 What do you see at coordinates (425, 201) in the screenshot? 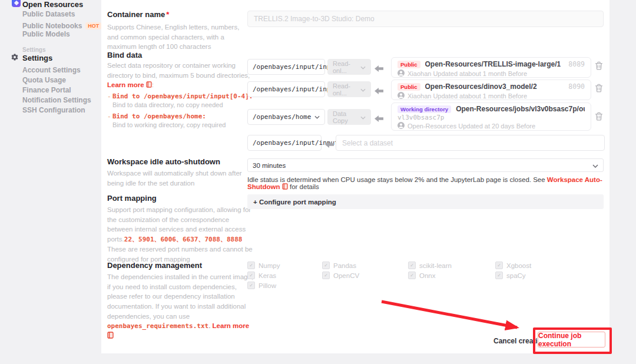
I see `configure-port-mapping-button: + Configure port mapping` at bounding box center [425, 201].